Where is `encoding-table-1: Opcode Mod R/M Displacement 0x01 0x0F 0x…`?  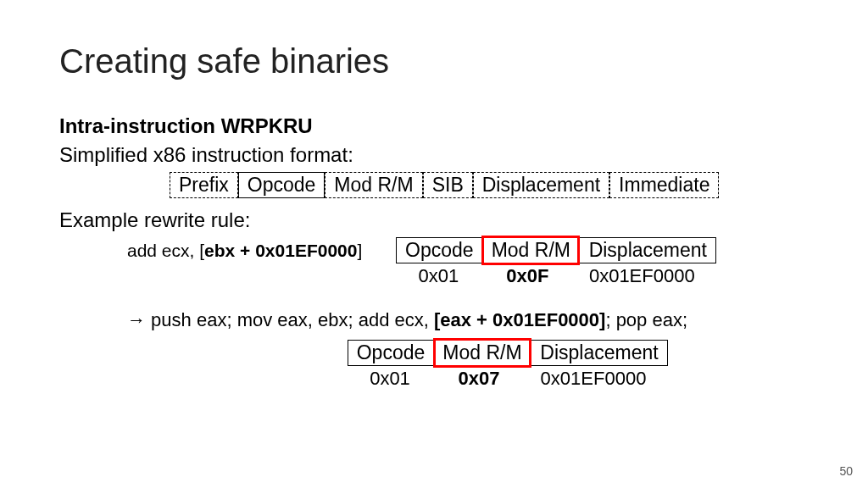 encoding-table-1: Opcode Mod R/M Displacement 0x01 0x0F 0x… is located at coordinates (556, 263).